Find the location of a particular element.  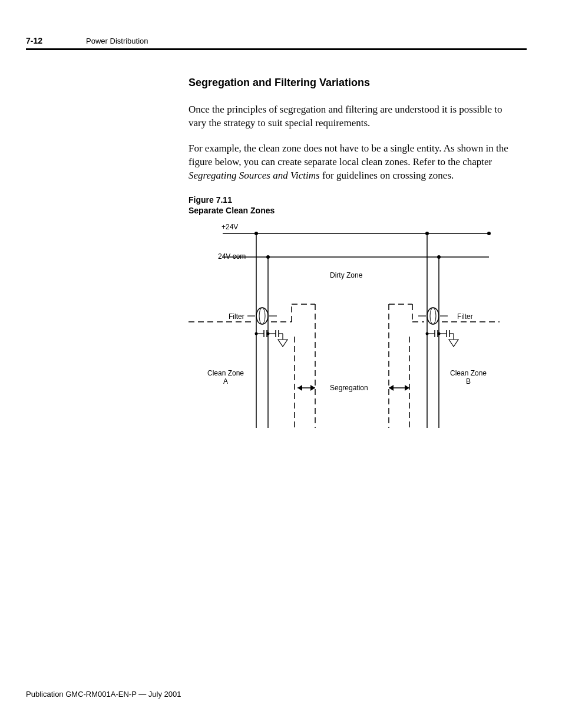

cap-ground-right-icon is located at coordinates (442, 338).